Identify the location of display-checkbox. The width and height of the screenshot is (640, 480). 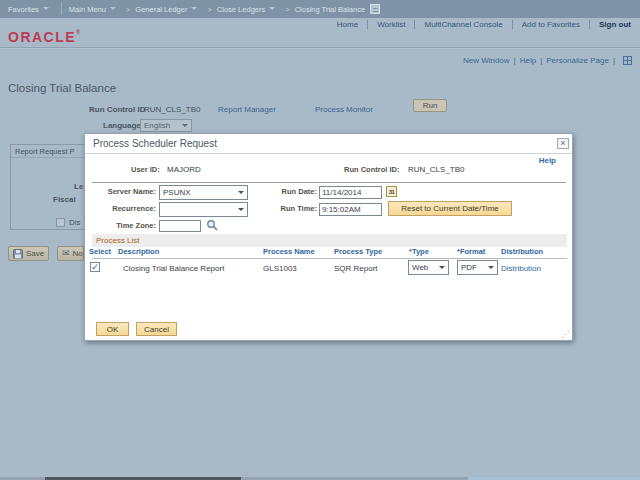
(60, 222).